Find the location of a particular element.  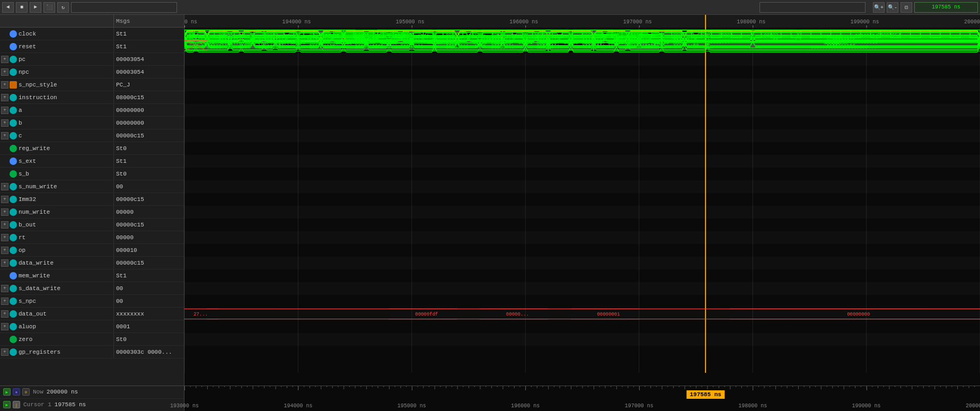

signal-label-gp_registers: gp_registers is located at coordinates (39, 352).